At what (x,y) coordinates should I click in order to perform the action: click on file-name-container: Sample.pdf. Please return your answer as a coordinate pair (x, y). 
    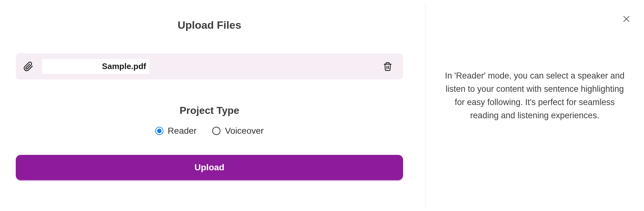
    Looking at the image, I should click on (96, 66).